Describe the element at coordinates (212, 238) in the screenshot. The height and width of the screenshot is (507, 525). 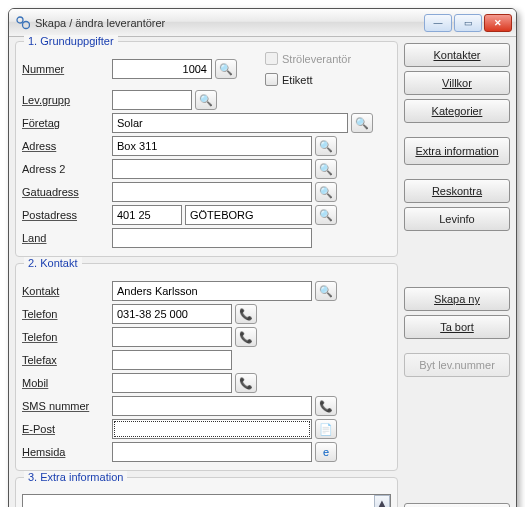
I see `land-input` at that location.